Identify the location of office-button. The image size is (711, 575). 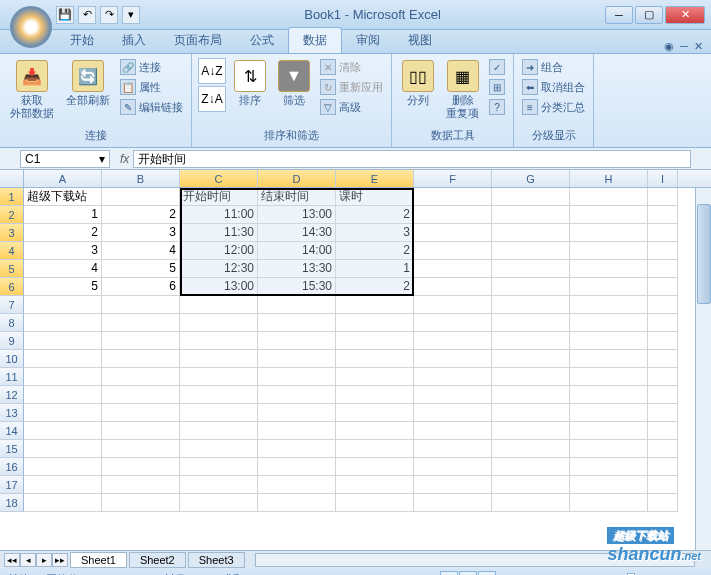
(31, 27).